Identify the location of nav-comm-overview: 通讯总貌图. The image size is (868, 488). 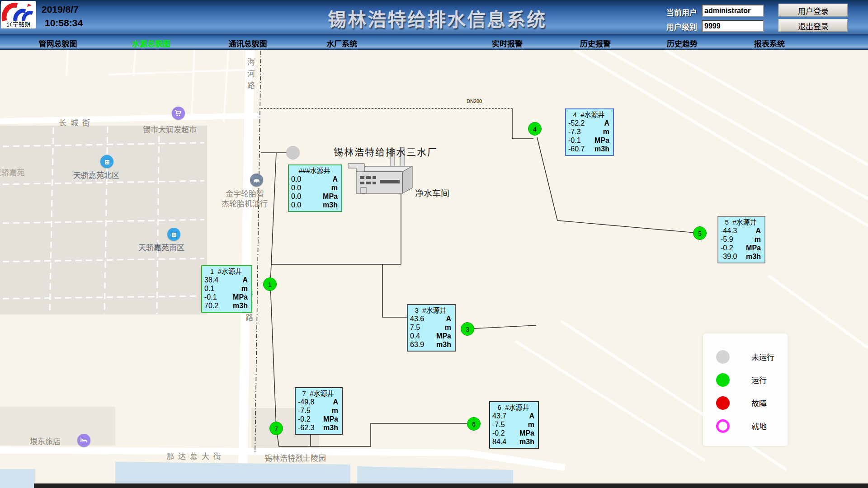
(248, 43).